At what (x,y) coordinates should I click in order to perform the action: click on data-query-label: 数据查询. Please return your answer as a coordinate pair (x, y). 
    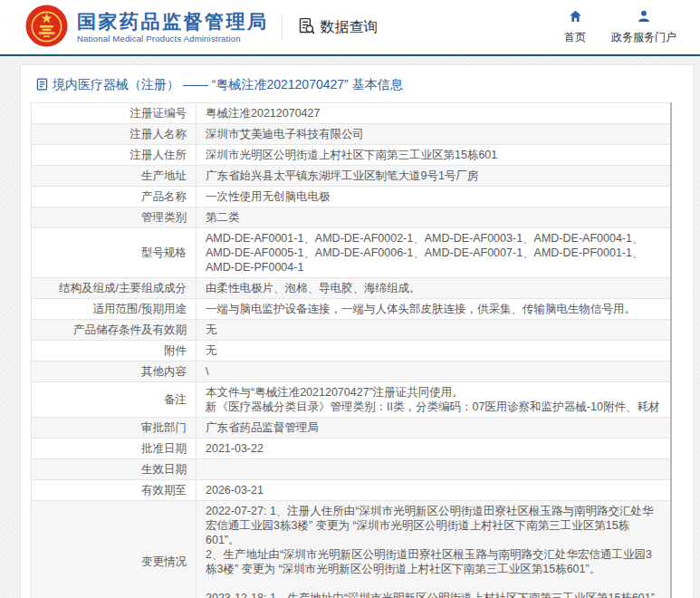
    Looking at the image, I should click on (350, 27).